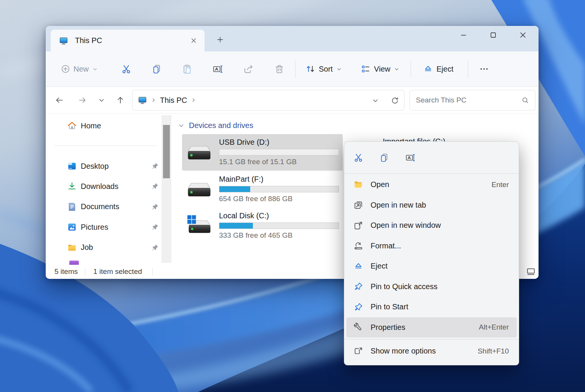 This screenshot has height=392, width=585. Describe the element at coordinates (268, 100) in the screenshot. I see `breadcrumb-bar: This PC` at that location.